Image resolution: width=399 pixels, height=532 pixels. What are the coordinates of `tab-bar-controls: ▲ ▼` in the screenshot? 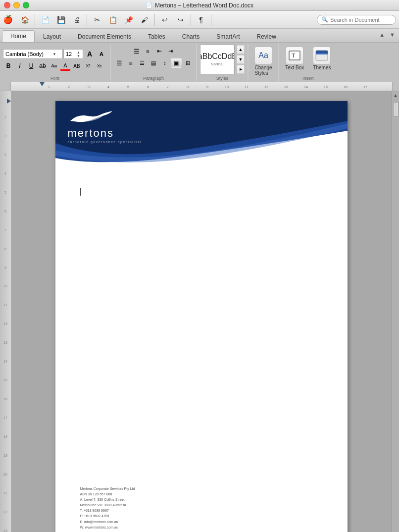 It's located at (387, 35).